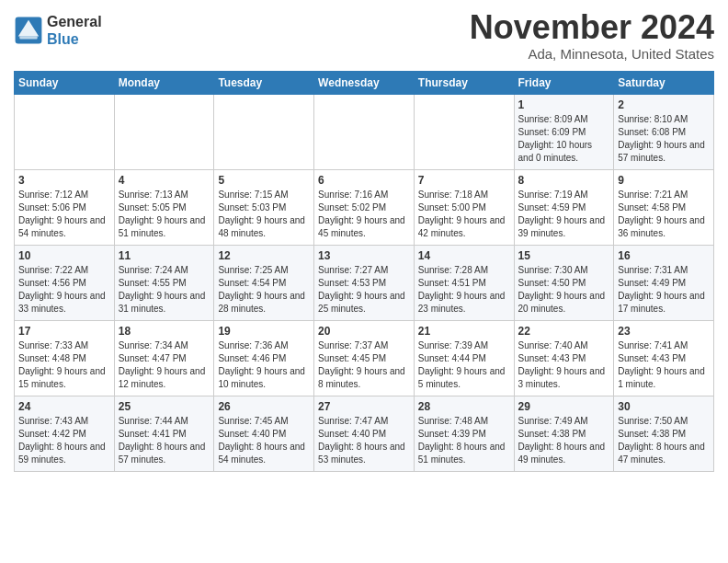 This screenshot has height=563, width=728. I want to click on day-detail: Sunrise: 8:10 AM Sunset: 6:08 PM Dayligh…, so click(664, 139).